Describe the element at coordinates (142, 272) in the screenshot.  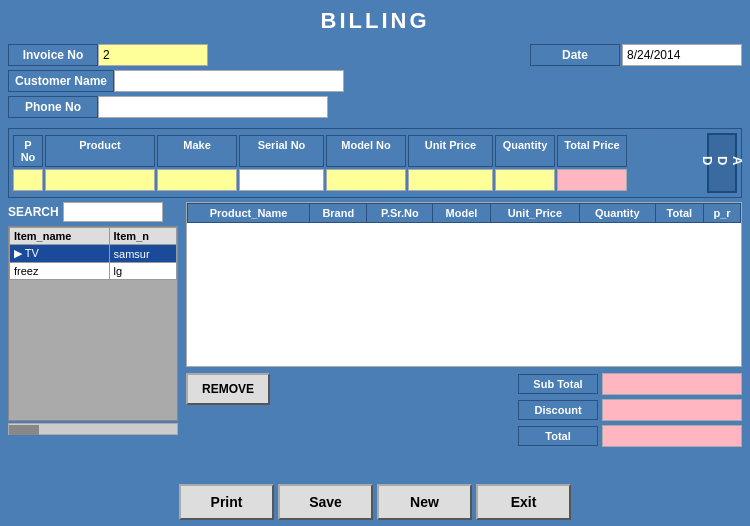
I see `search-item-n: lg` at that location.